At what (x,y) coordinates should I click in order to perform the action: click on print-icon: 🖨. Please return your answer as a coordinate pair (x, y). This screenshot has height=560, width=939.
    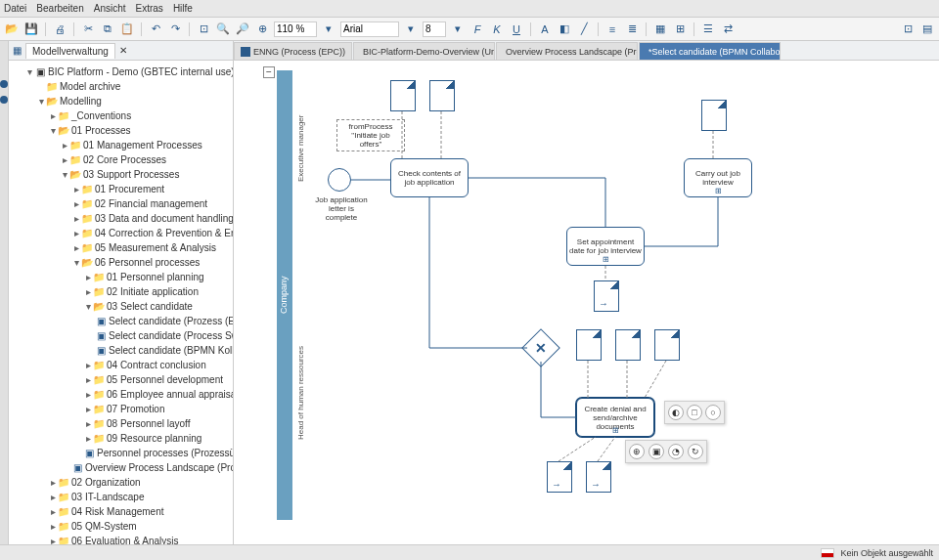
    Looking at the image, I should click on (60, 29).